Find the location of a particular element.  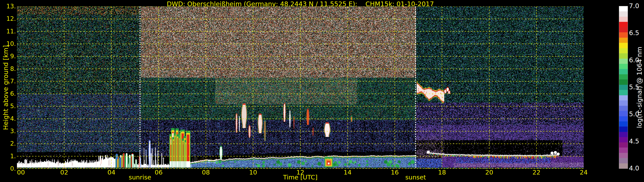

y-tick-label: 2. is located at coordinates (8, 144).